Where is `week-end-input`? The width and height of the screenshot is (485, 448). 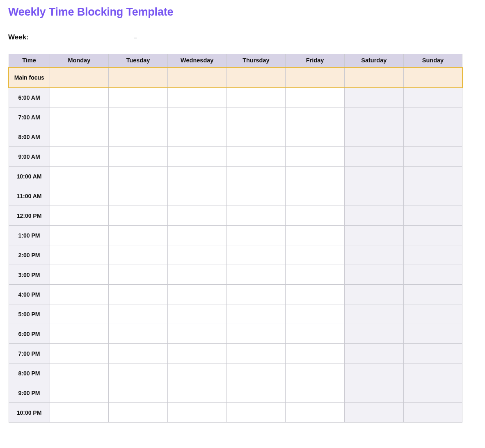 week-end-input is located at coordinates (190, 37).